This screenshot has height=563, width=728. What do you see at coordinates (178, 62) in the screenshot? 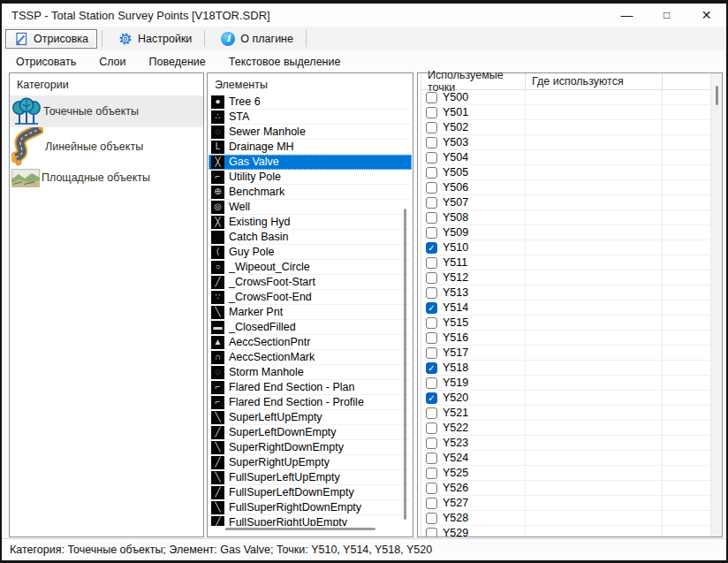
I see `menu-povedenie: Поведение` at bounding box center [178, 62].